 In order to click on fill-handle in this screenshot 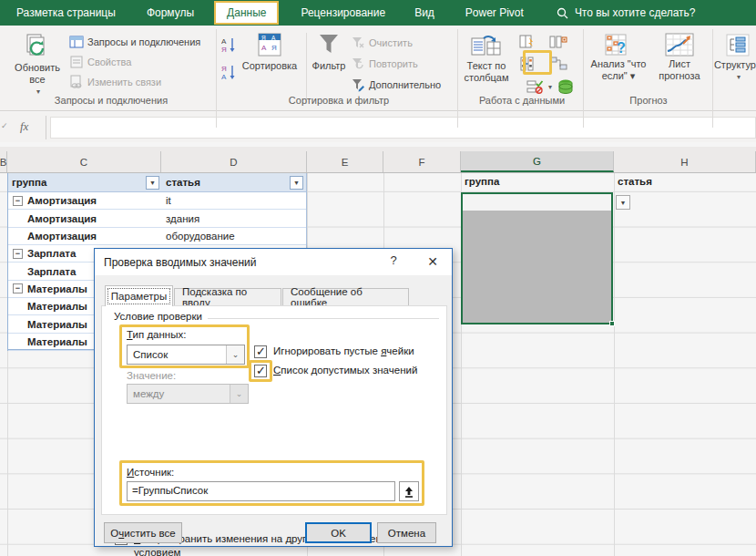, I will do `click(612, 324)`.